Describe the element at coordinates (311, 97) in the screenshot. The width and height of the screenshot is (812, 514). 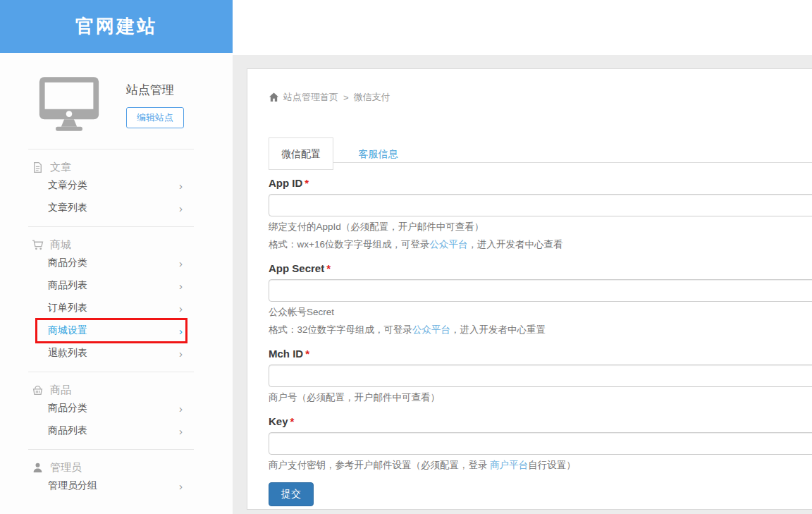
I see `breadcrumb-home-link: 站点管理首页` at that location.